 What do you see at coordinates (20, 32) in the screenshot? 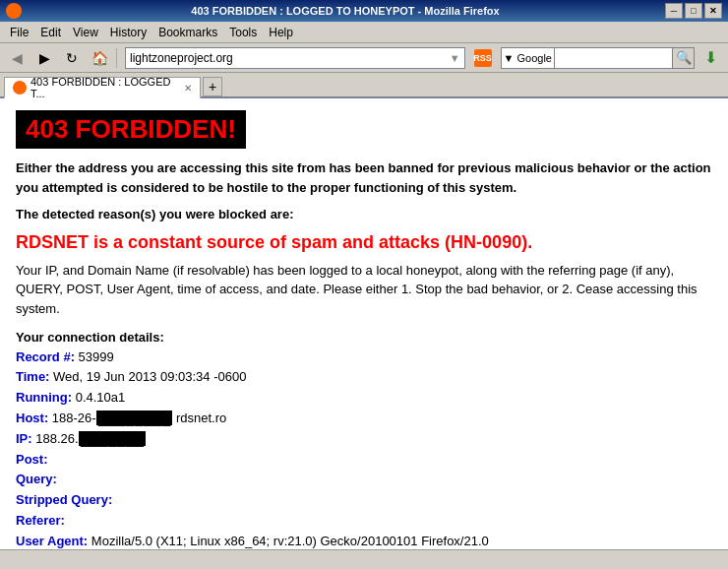
I see `menu-file: File` at bounding box center [20, 32].